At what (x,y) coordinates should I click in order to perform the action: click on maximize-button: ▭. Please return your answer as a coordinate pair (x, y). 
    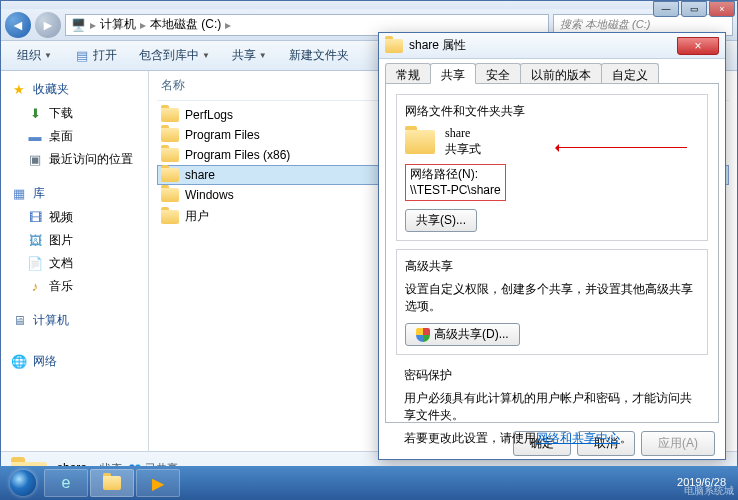
    Looking at the image, I should click on (694, 9).